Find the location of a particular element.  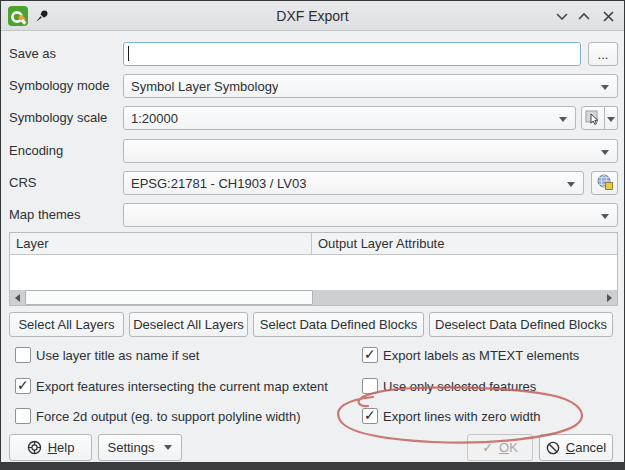

select-data-defined-blocks-button: Select Data Defined Blocks is located at coordinates (338, 324).